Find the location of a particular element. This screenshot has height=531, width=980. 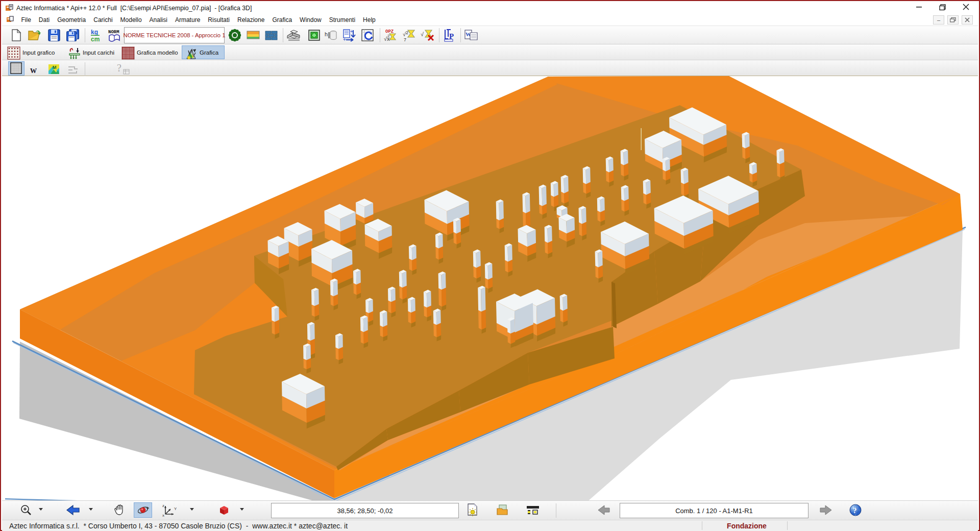

svg-text: x is located at coordinates (163, 515).